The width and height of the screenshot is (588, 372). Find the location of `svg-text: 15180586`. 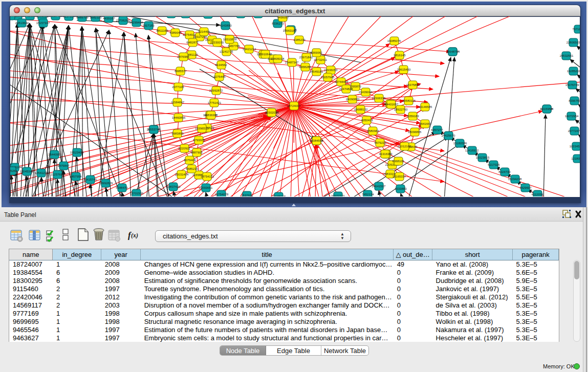

svg-text: 15180586 is located at coordinates (461, 143).